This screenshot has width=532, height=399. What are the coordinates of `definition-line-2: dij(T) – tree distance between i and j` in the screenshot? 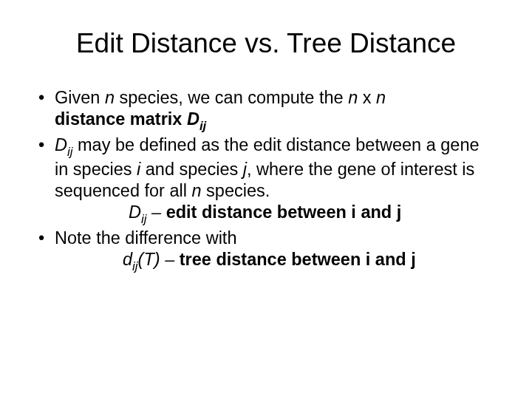 It's located at (275, 262).